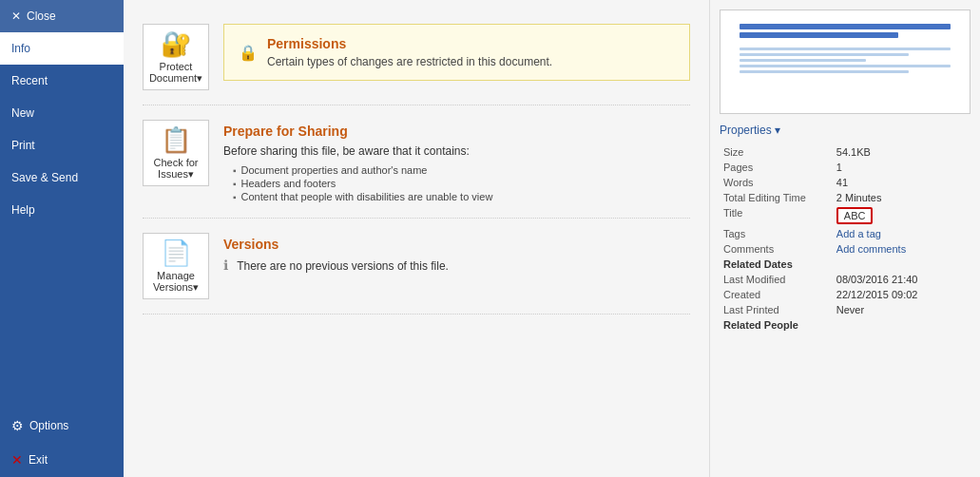 The height and width of the screenshot is (477, 980). Describe the element at coordinates (176, 281) in the screenshot. I see `manage-versions-label: ManageVersions▾` at that location.